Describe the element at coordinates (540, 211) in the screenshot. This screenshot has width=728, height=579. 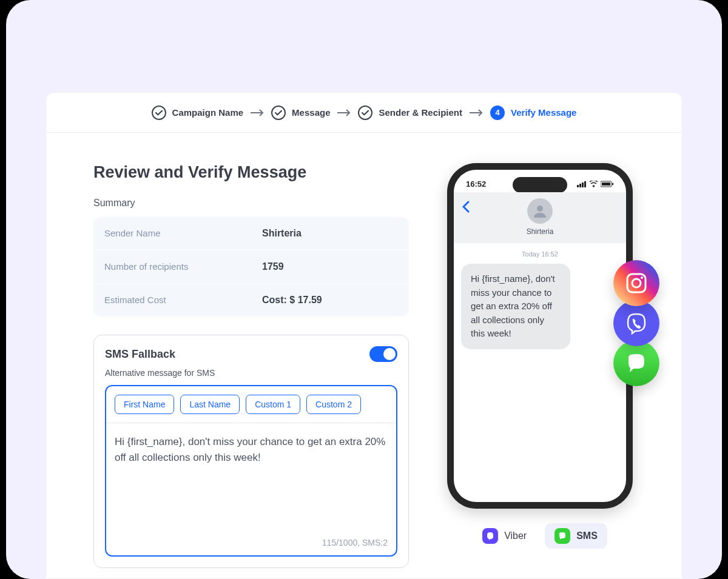
I see `avatar-icon` at that location.